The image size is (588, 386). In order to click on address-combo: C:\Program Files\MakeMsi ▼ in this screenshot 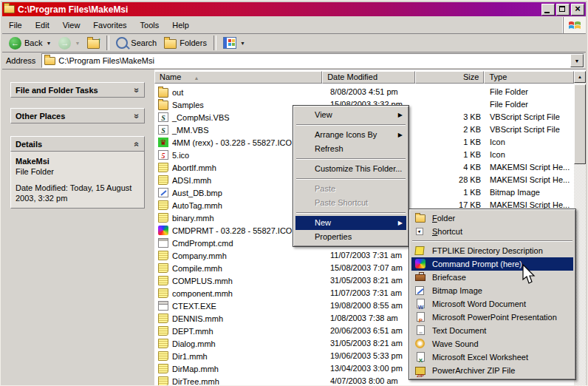, I will do `click(313, 61)`.